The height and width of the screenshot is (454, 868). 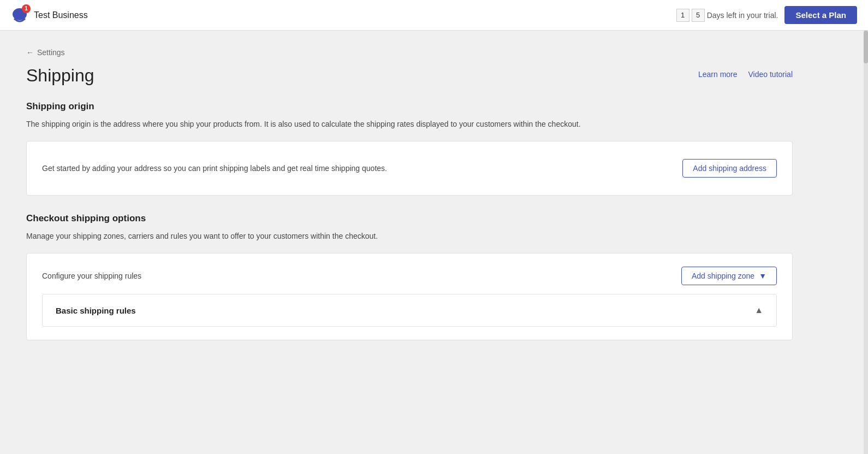 What do you see at coordinates (409, 310) in the screenshot?
I see `basic-rules-card: Basic shipping rules ▲` at bounding box center [409, 310].